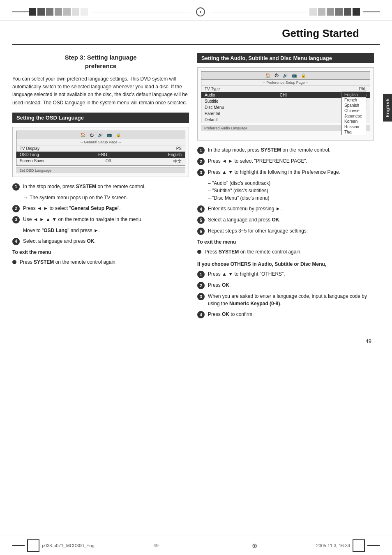  Describe the element at coordinates (32, 161) in the screenshot. I see `screen-saver-label: Screen Saver` at that location.